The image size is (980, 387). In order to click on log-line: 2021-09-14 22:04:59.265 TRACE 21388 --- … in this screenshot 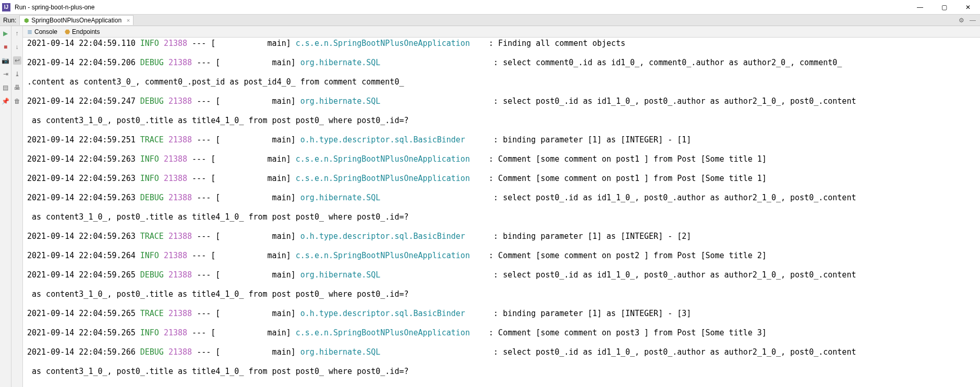, I will do `click(502, 314)`.